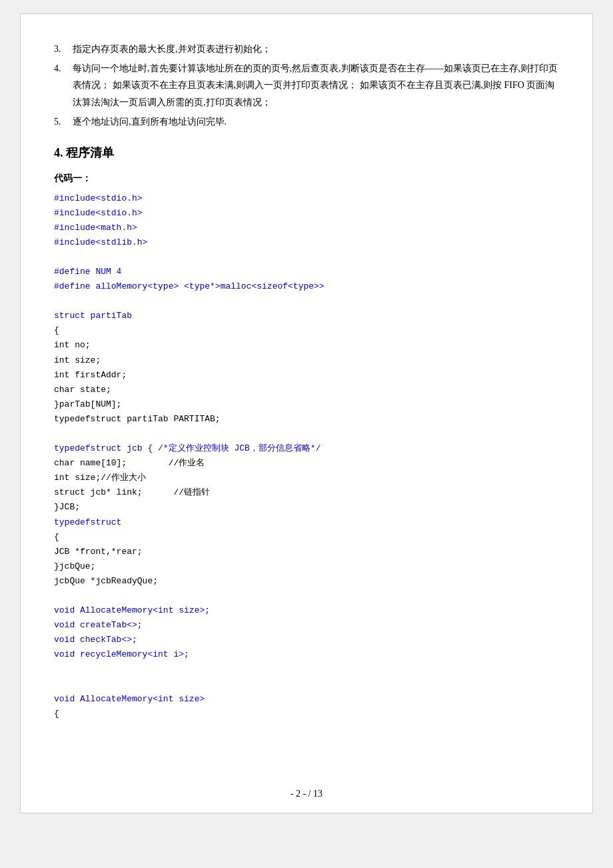 The height and width of the screenshot is (868, 613). Describe the element at coordinates (306, 552) in the screenshot. I see `code-line-24: JCB *front,*rear;` at that location.